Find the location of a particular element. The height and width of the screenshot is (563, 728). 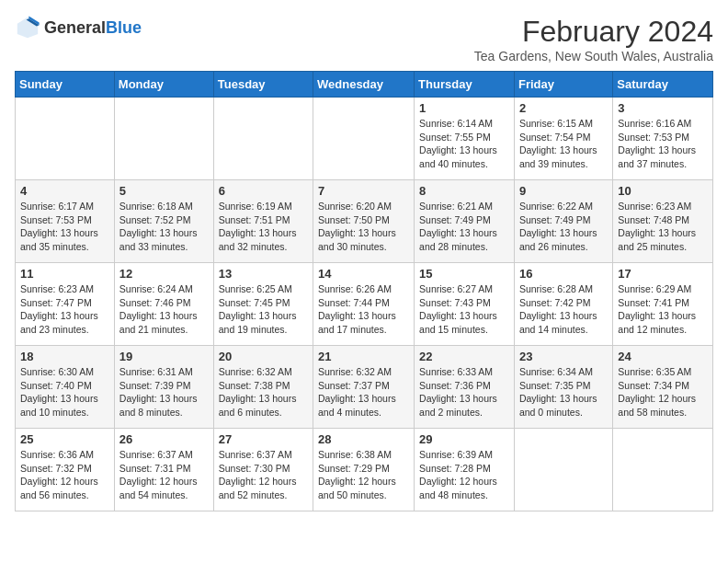

title-block: February 2024 Tea Gardens, New South Wal… is located at coordinates (594, 39).